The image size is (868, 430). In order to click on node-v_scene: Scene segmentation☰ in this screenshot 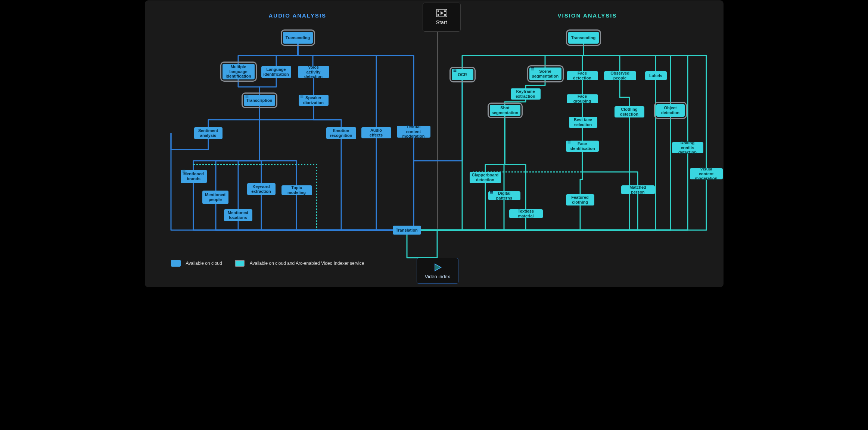, I will do `click(545, 74)`.